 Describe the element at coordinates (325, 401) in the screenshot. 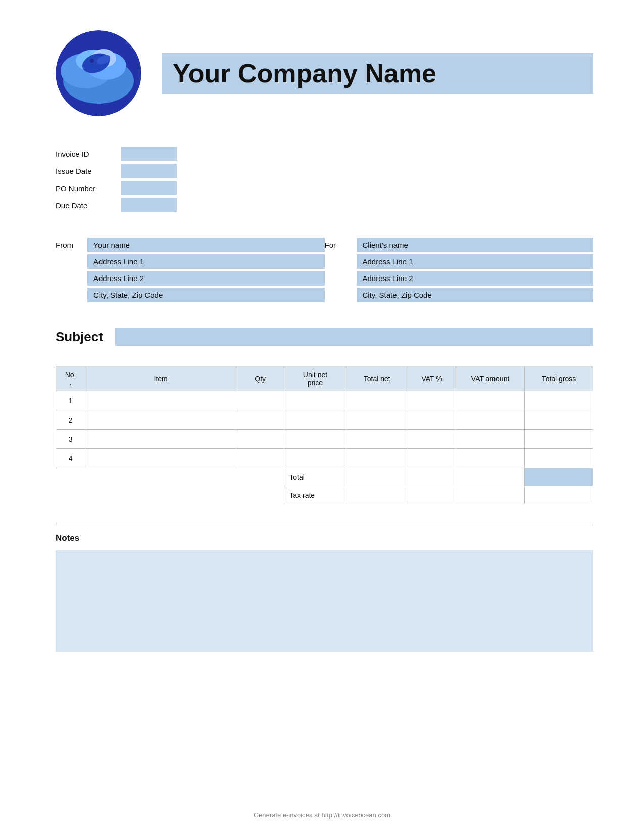

I see `table-row: 1` at that location.